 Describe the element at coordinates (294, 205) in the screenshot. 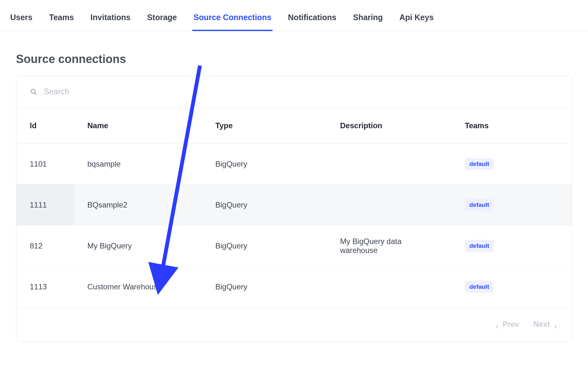

I see `table-row: 1111 BQsample2 BigQuery default` at that location.